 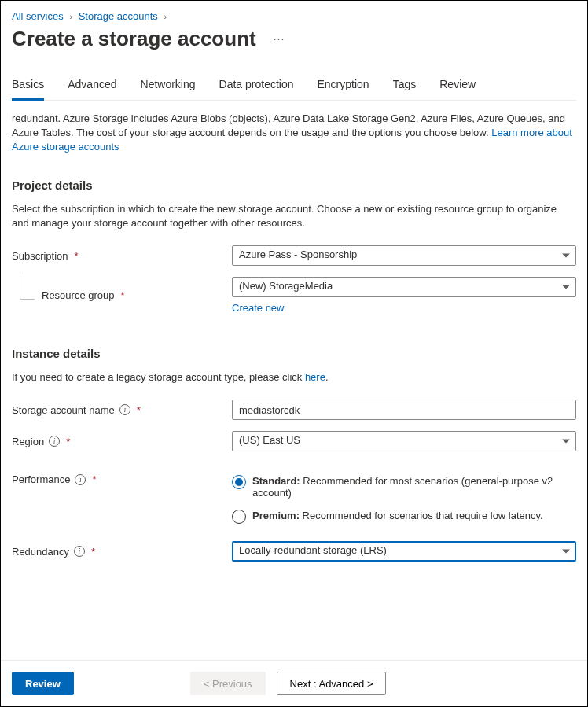 I want to click on create-new-resource-group-link: Create new, so click(x=258, y=308).